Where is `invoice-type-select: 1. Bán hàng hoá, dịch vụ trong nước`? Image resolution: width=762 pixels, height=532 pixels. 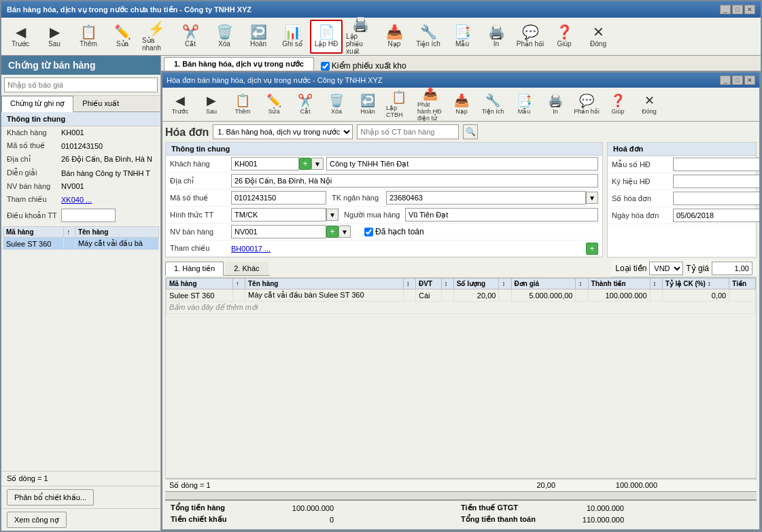 invoice-type-select: 1. Bán hàng hoá, dịch vụ trong nước is located at coordinates (283, 132).